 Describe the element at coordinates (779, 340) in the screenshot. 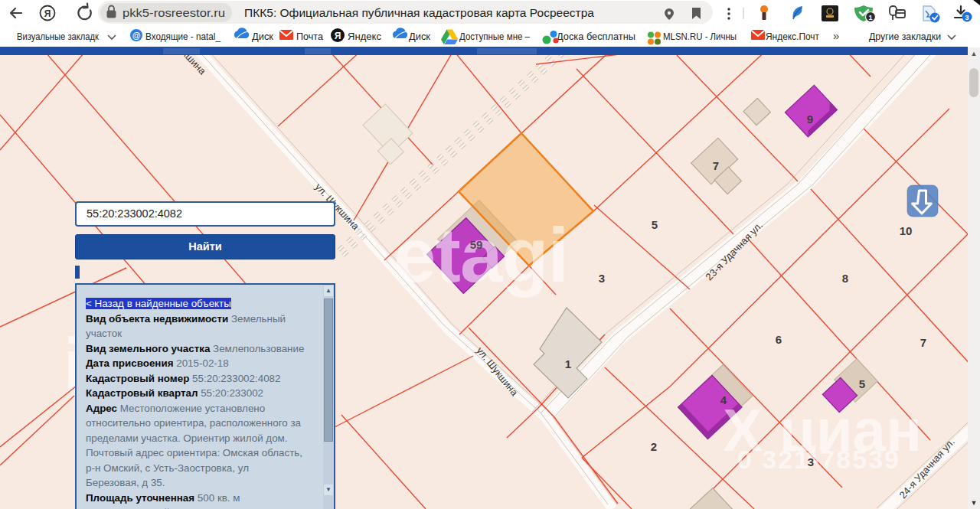

I see `svg-text: 6` at that location.